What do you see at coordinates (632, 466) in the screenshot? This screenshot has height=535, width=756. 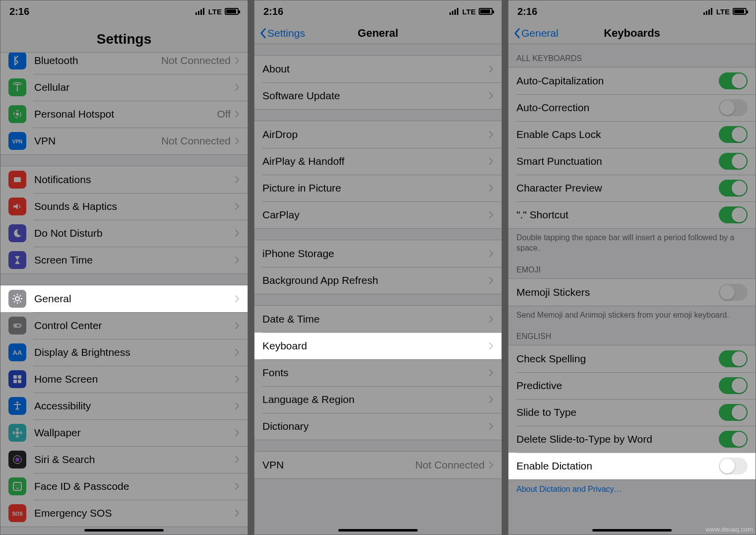 I see `keyboard-row-enable-dictation: Enable Dictation` at bounding box center [632, 466].